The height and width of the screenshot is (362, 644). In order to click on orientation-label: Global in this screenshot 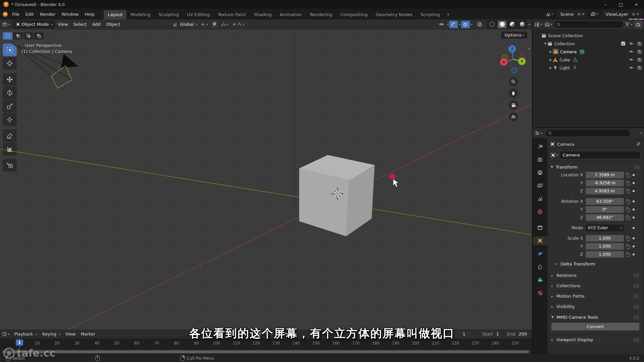, I will do `click(186, 24)`.